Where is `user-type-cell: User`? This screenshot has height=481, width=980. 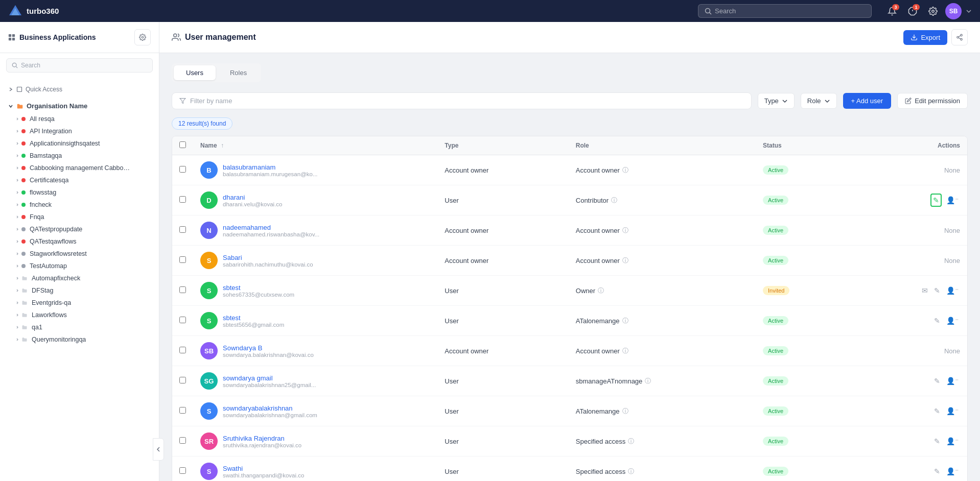 user-type-cell: User is located at coordinates (503, 469).